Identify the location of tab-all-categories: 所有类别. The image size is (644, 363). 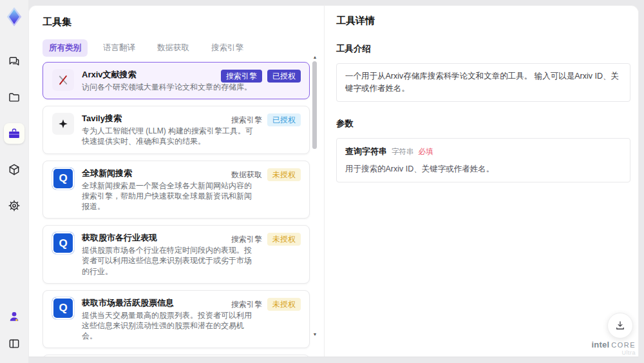
(65, 48).